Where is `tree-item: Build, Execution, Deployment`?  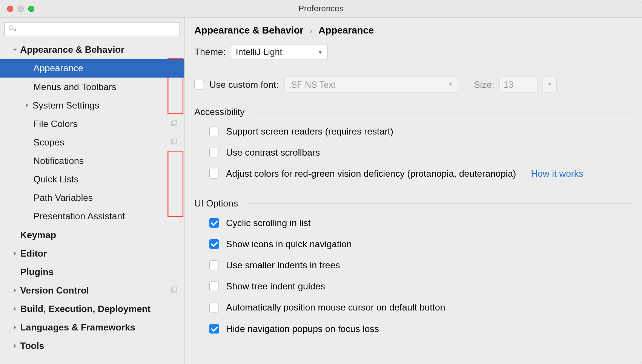 tree-item: Build, Execution, Deployment is located at coordinates (92, 309).